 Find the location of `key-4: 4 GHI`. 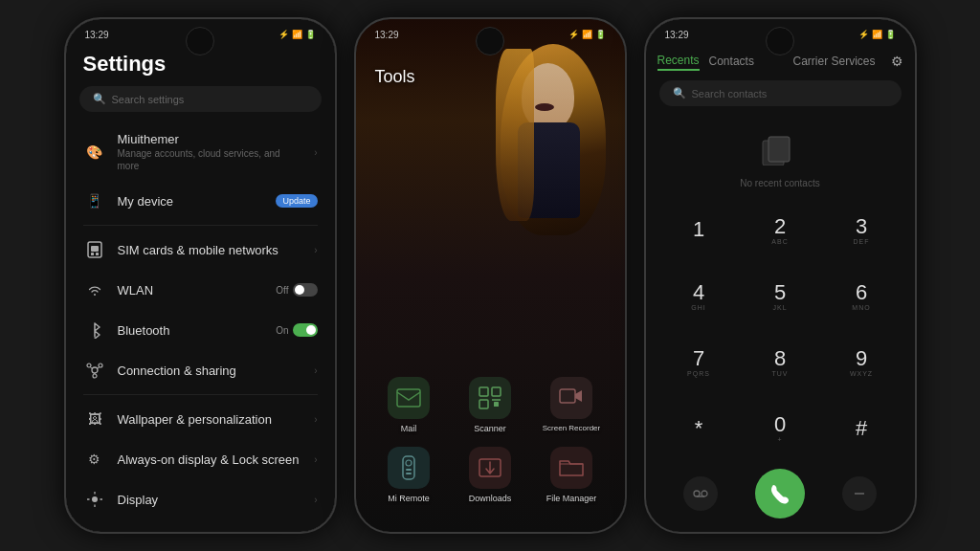

key-4: 4 GHI is located at coordinates (699, 297).